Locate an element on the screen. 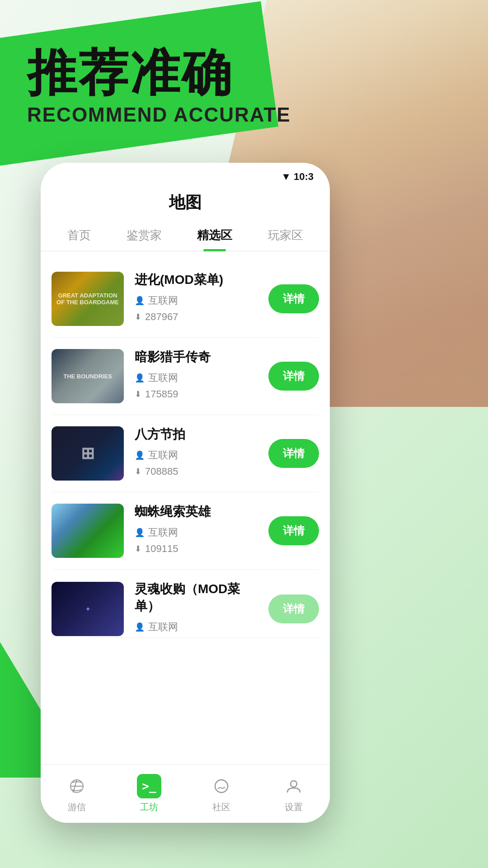  detail-button-3: 详情 is located at coordinates (294, 453).